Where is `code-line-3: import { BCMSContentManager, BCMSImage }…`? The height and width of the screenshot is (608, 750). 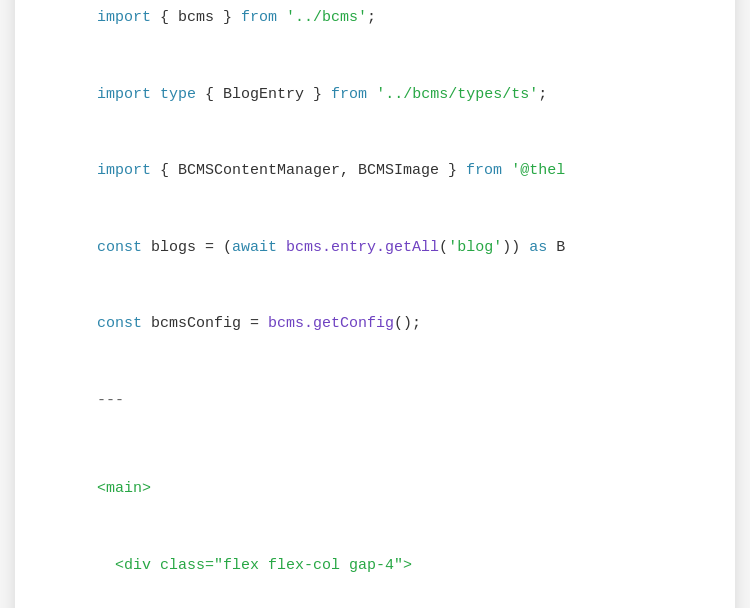
code-line-3: import { BCMSContentManager, BCMSImage }… is located at coordinates (375, 172).